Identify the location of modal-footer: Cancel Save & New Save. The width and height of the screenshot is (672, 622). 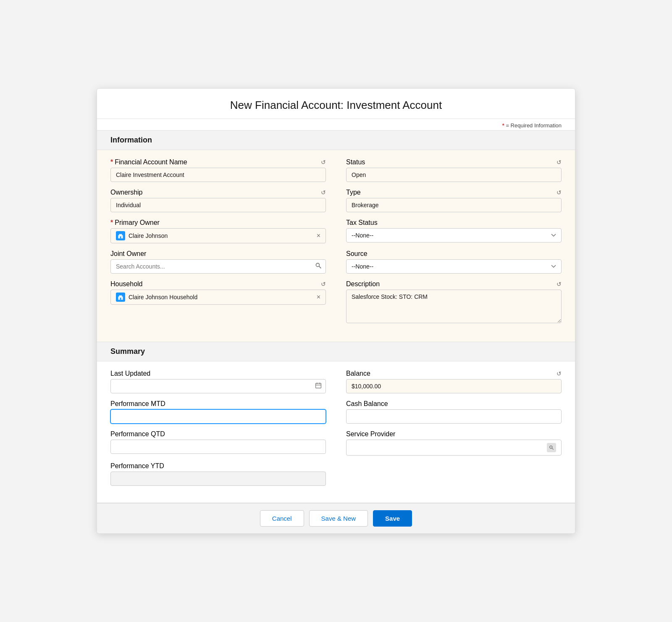
(336, 518).